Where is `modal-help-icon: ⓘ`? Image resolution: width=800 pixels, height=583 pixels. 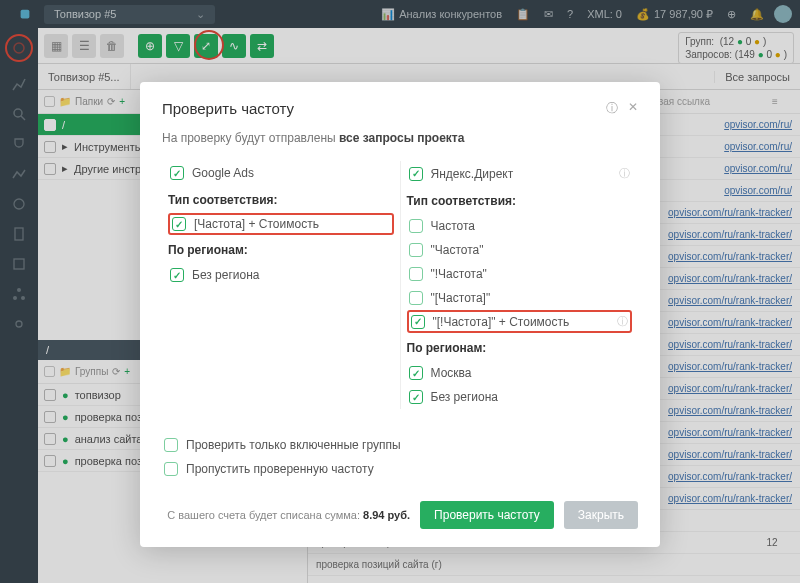 modal-help-icon: ⓘ is located at coordinates (612, 108).